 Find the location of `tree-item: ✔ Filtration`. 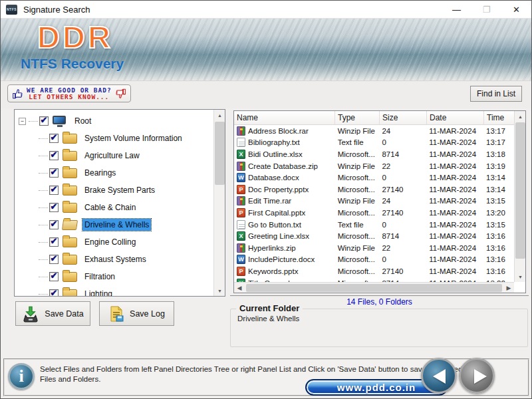

tree-item: ✔ Filtration is located at coordinates (116, 277).